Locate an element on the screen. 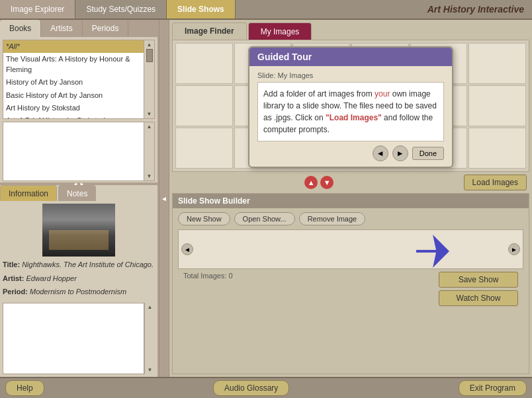  list-item: History of Art by Janson is located at coordinates (73, 82).